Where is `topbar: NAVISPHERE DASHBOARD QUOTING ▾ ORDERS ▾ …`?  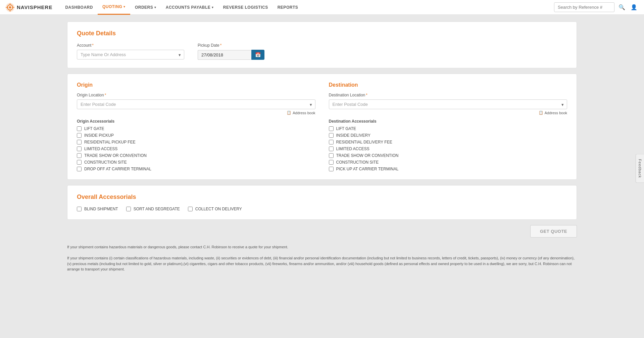
topbar: NAVISPHERE DASHBOARD QUOTING ▾ ORDERS ▾ … is located at coordinates (322, 7).